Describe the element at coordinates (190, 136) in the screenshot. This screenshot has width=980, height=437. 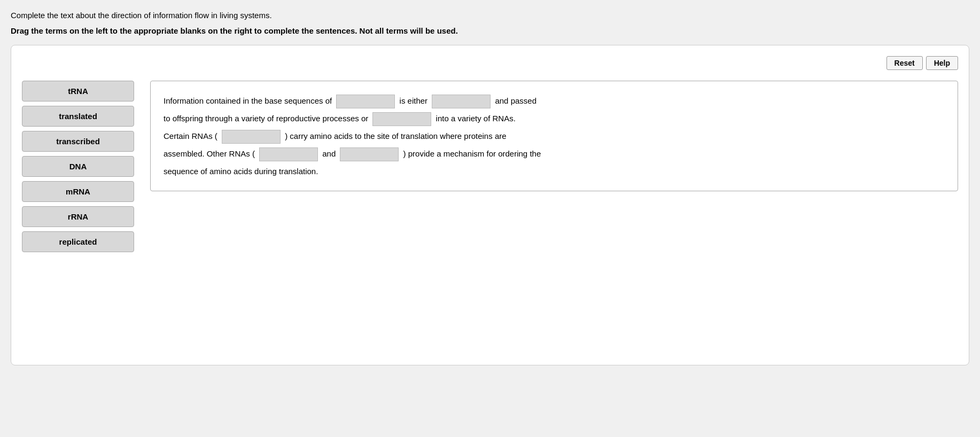
I see `s3-part1: Certain RNAs (` at that location.